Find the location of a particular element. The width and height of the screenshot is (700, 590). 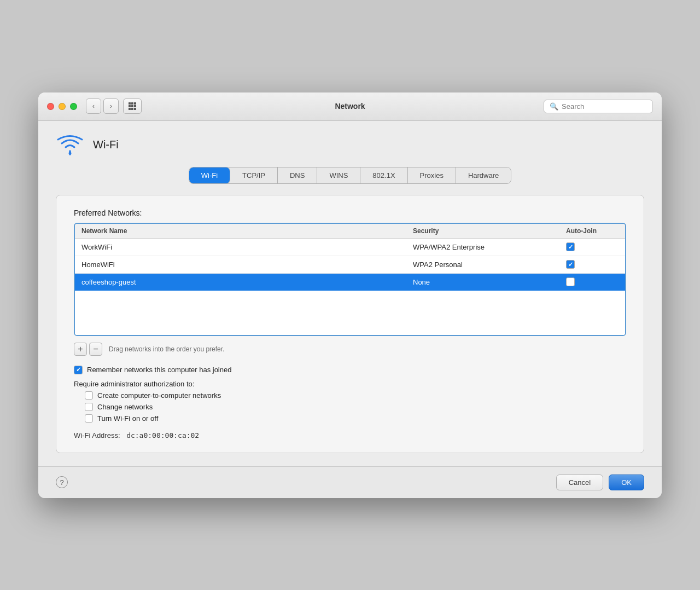

auto-join-cell is located at coordinates (592, 282).